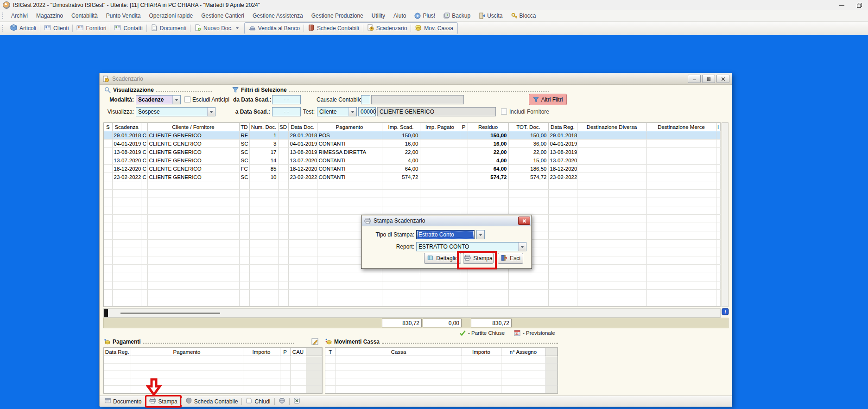 This screenshot has height=409, width=868. I want to click on column-header: SD, so click(283, 127).